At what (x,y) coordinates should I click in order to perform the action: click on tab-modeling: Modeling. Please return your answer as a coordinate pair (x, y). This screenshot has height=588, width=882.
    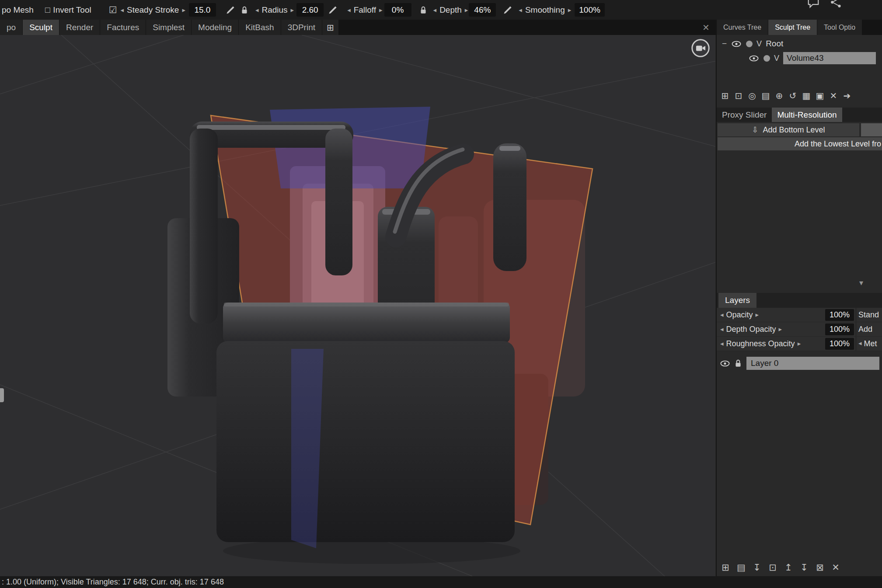
    Looking at the image, I should click on (215, 27).